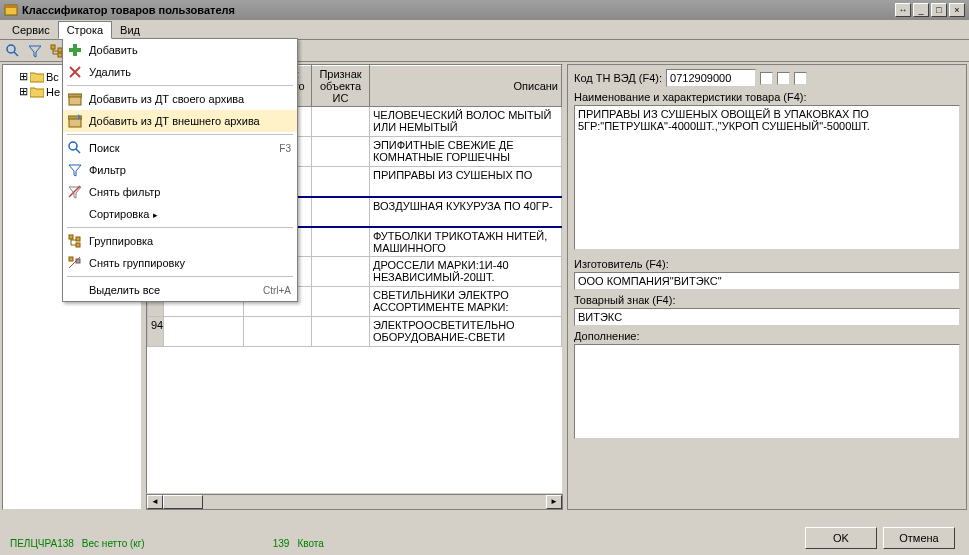 The width and height of the screenshot is (969, 555). Describe the element at coordinates (75, 241) in the screenshot. I see `group-icon` at that location.